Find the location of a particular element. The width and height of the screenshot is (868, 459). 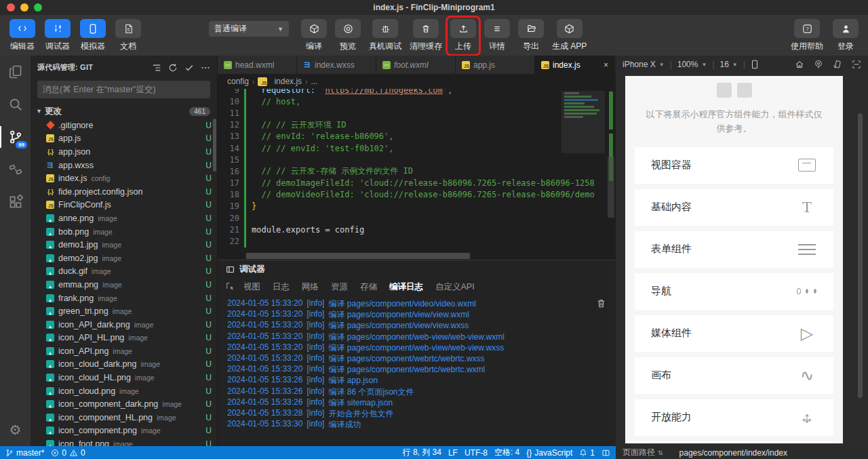

debugger-tab: 资源 is located at coordinates (339, 287).